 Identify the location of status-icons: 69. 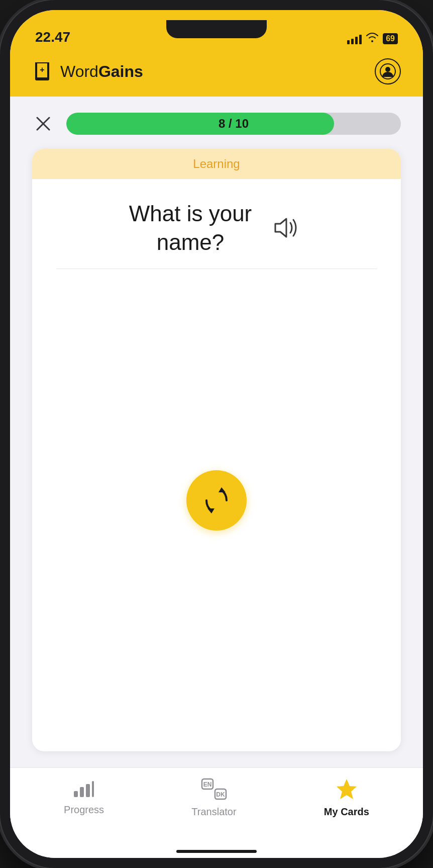
(373, 39).